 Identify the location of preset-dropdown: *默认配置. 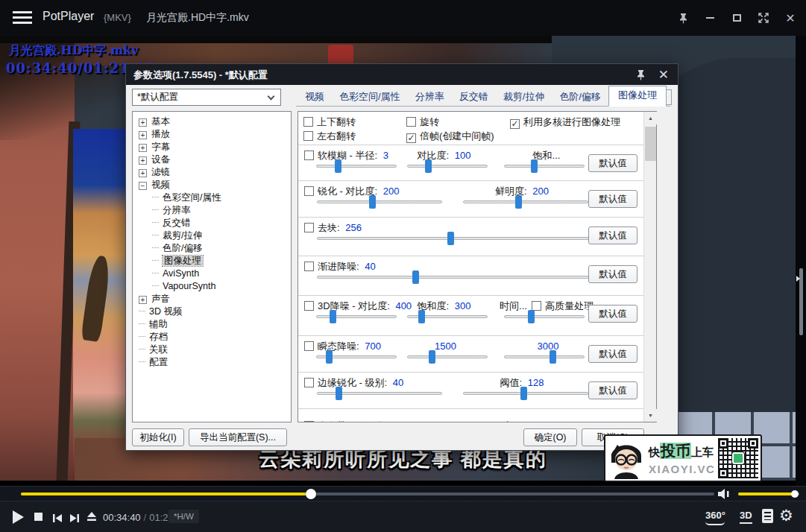
(207, 97).